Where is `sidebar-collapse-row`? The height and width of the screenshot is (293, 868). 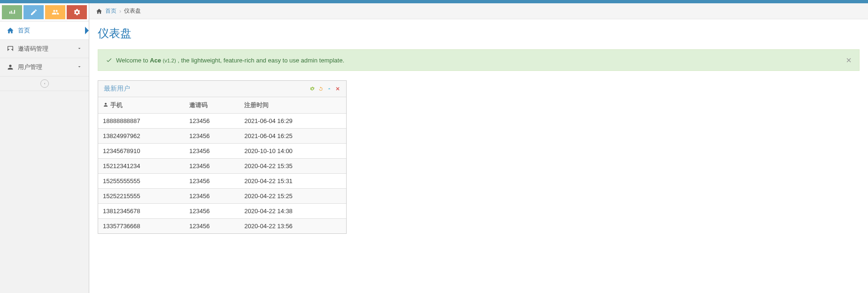
sidebar-collapse-row is located at coordinates (44, 84).